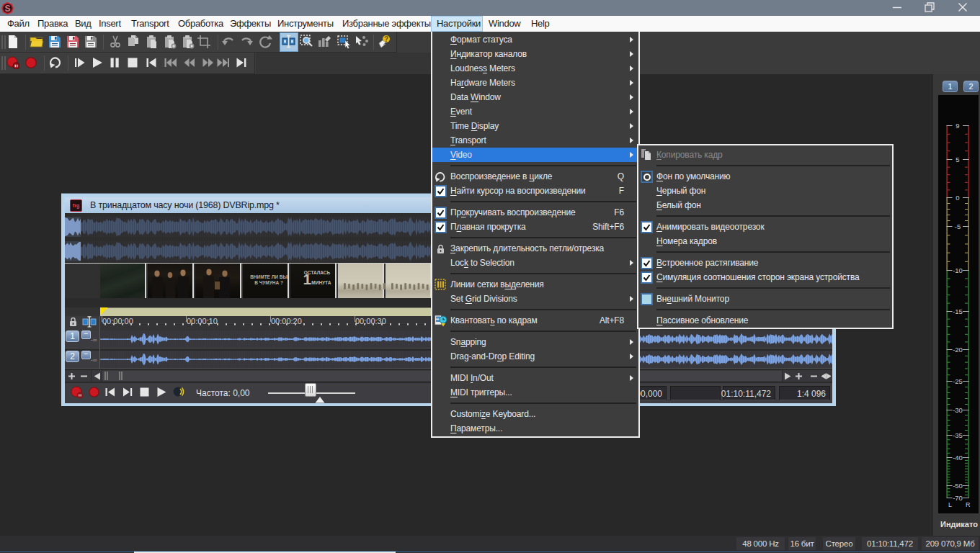 The image size is (980, 553). What do you see at coordinates (958, 311) in the screenshot?
I see `svg-text: -15` at bounding box center [958, 311].